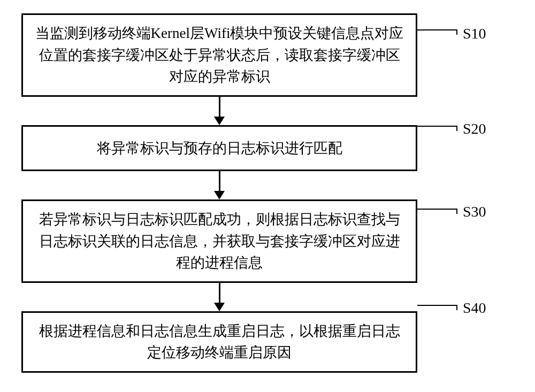 This screenshot has width=535, height=392. Describe the element at coordinates (219, 342) in the screenshot. I see `step-text: 根据进程信息和日志信息生成重启日志，以根据重启日志定位移动终端重启原因` at that location.